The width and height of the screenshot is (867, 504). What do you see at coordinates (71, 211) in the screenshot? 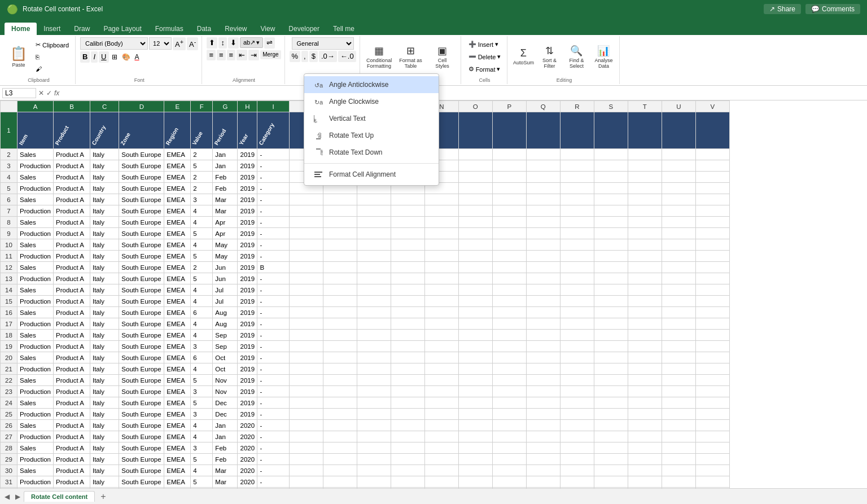
I see `cell-B7: Product A` at bounding box center [71, 211].